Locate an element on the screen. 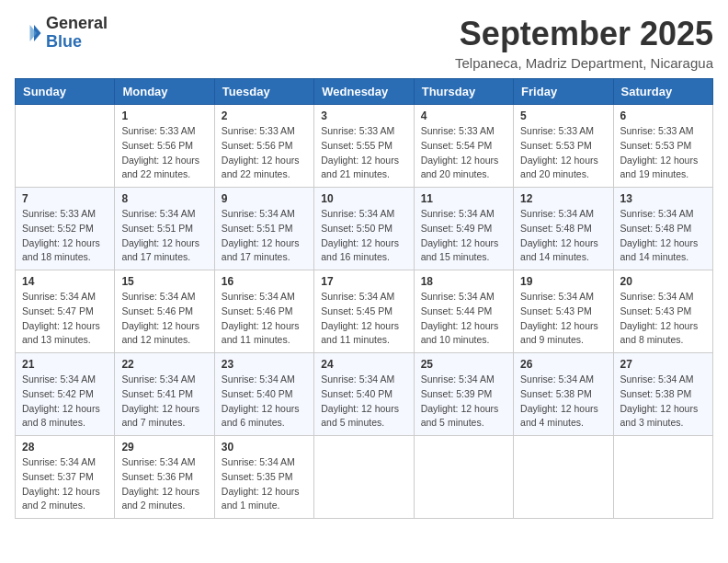 This screenshot has height=563, width=728. calendar-cell: 15Sunrise: 5:34 AM Sunset: 5:46 PM Dayli… is located at coordinates (165, 312).